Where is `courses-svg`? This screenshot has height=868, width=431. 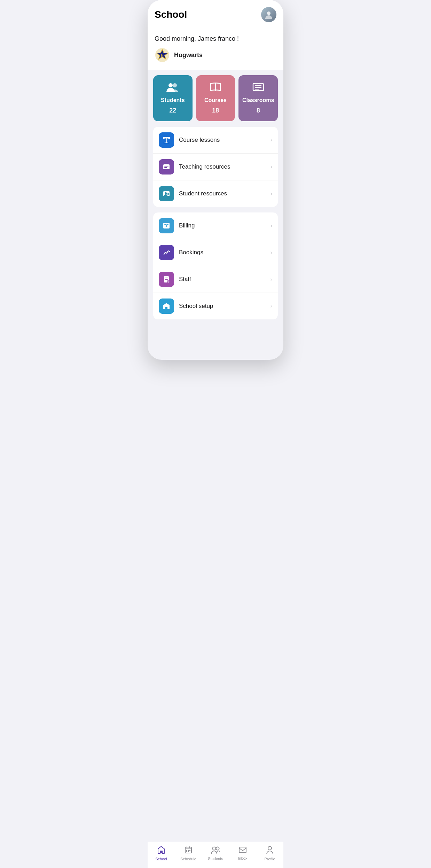
courses-svg is located at coordinates (216, 87).